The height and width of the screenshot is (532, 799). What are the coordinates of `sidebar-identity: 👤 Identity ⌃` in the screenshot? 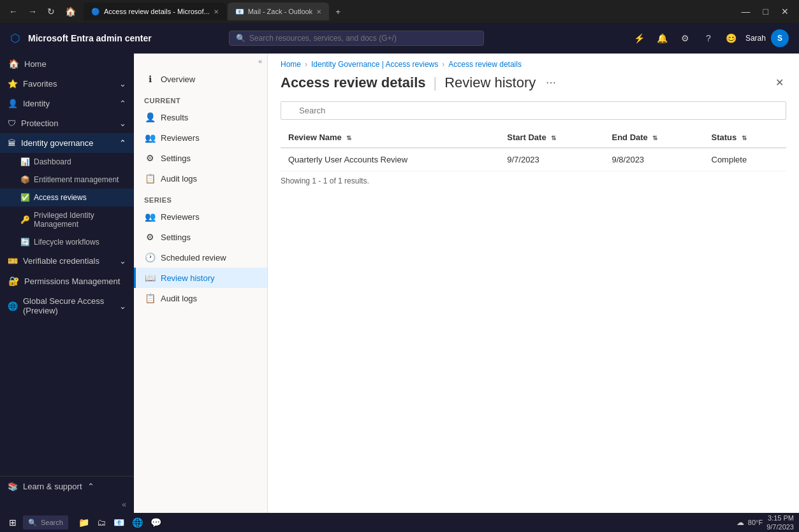 It's located at (67, 103).